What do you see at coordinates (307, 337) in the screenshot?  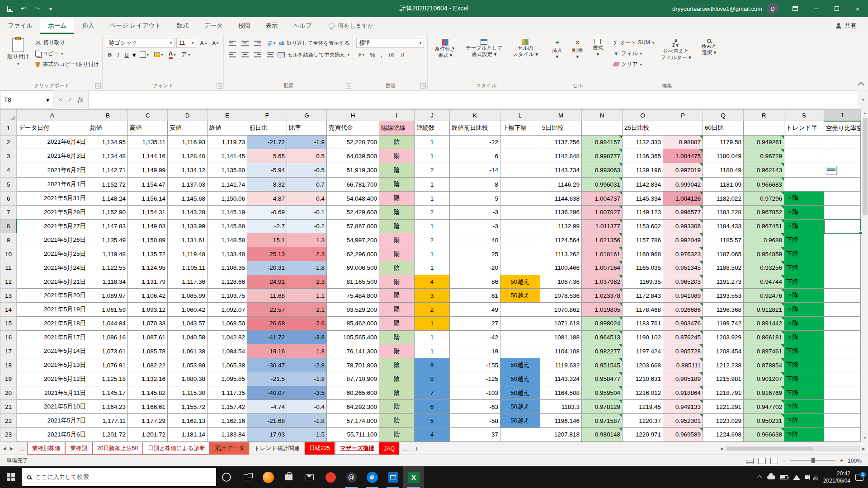 I see `cell-G16: -3.8` at bounding box center [307, 337].